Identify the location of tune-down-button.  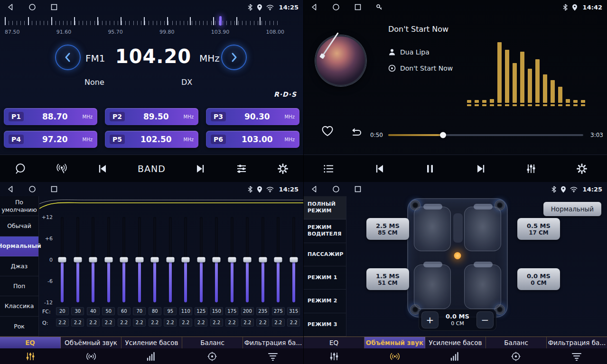
(68, 57).